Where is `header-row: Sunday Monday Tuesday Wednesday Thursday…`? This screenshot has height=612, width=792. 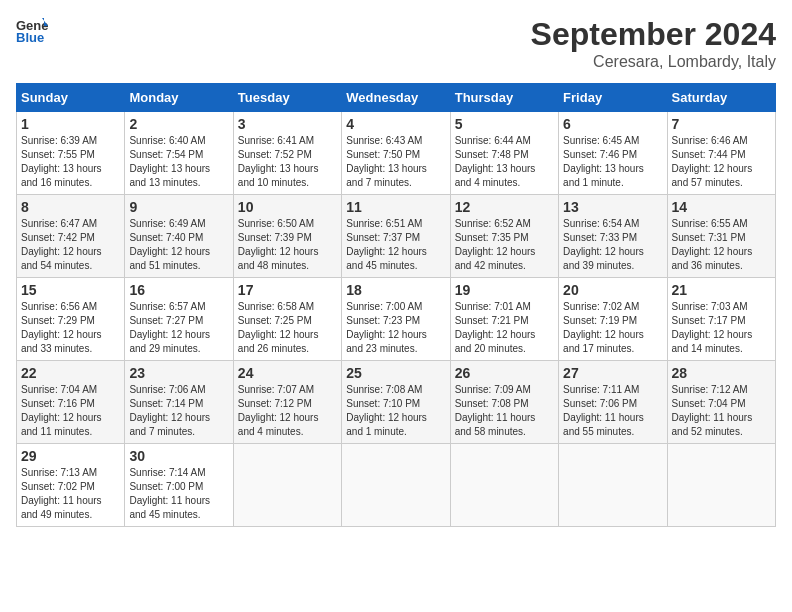 header-row: Sunday Monday Tuesday Wednesday Thursday… is located at coordinates (396, 98).